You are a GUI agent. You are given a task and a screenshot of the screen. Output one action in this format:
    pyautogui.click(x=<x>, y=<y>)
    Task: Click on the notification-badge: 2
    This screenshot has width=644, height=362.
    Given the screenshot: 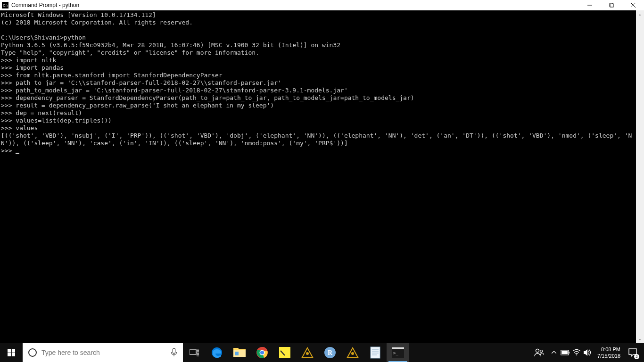 What is the action you would take?
    pyautogui.click(x=636, y=356)
    